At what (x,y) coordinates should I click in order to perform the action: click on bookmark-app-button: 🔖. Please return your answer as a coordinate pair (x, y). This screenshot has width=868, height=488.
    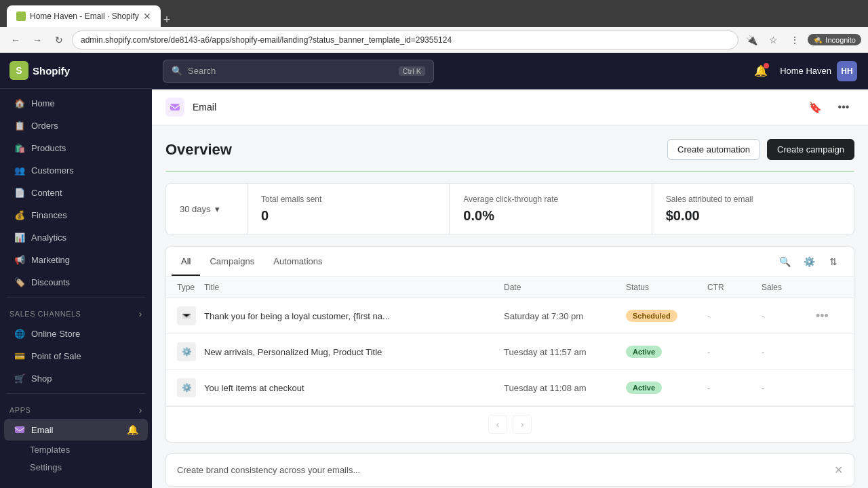
    Looking at the image, I should click on (815, 107).